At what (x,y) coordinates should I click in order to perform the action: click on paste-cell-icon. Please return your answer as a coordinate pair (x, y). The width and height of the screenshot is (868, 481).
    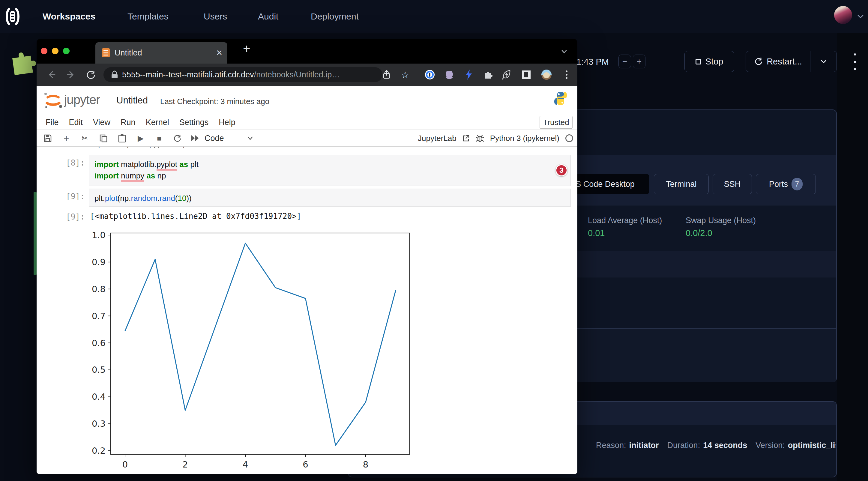
    Looking at the image, I should click on (122, 138).